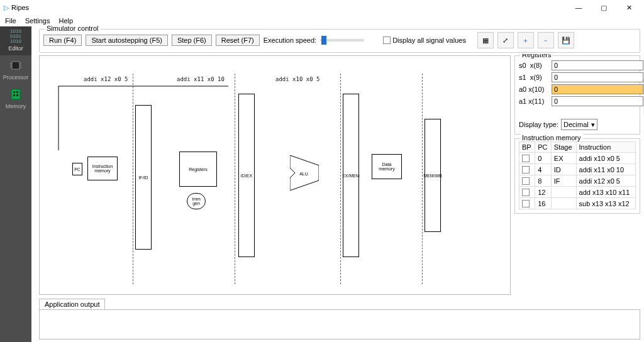 This screenshot has height=342, width=644. What do you see at coordinates (247, 175) in the screenshot?
I see `idex-block: ID/EX` at bounding box center [247, 175].